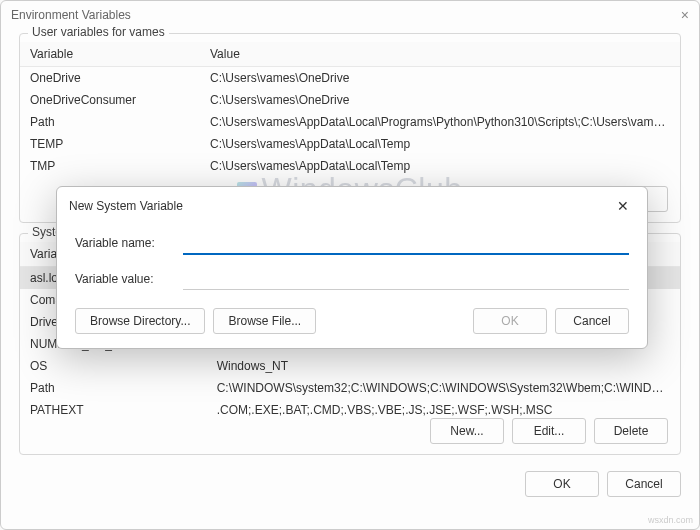 Image resolution: width=700 pixels, height=530 pixels. I want to click on table-row: PathC:\Users\vames\AppData\Local\Program…, so click(350, 122).